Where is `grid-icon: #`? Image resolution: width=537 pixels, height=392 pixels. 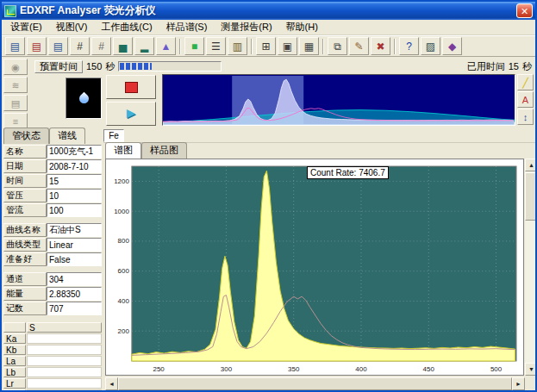 grid-icon: # is located at coordinates (79, 47).